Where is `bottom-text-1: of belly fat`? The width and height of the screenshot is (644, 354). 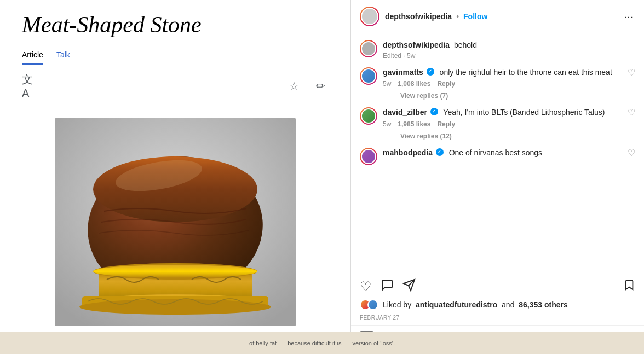 bottom-text-1: of belly fat is located at coordinates (263, 343).